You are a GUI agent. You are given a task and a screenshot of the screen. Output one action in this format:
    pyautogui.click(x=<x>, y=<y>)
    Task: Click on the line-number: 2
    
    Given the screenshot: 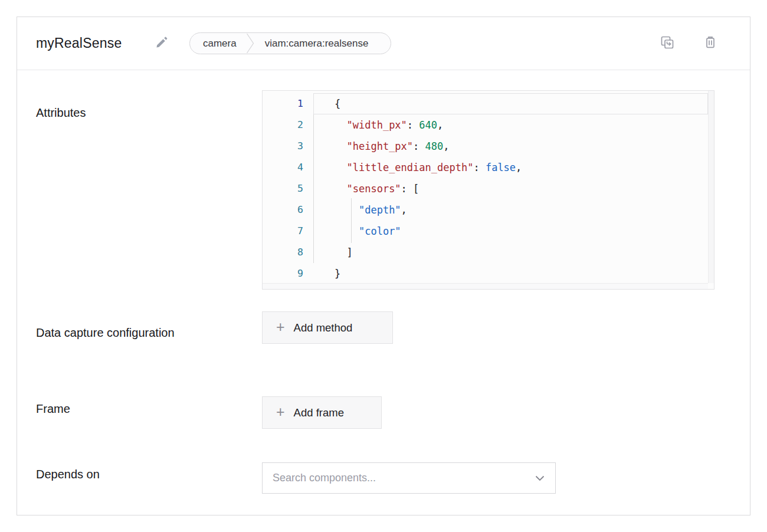 What is the action you would take?
    pyautogui.click(x=288, y=125)
    